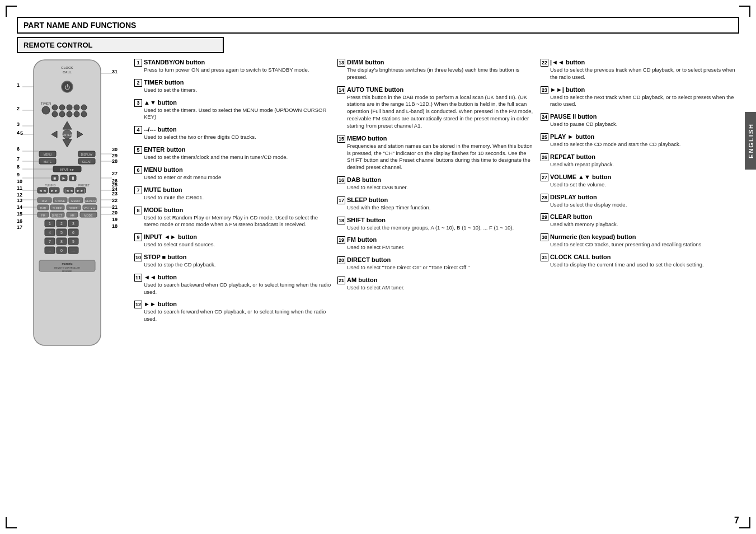  Describe the element at coordinates (436, 240) in the screenshot. I see `entry-title-19: 19FM button` at that location.